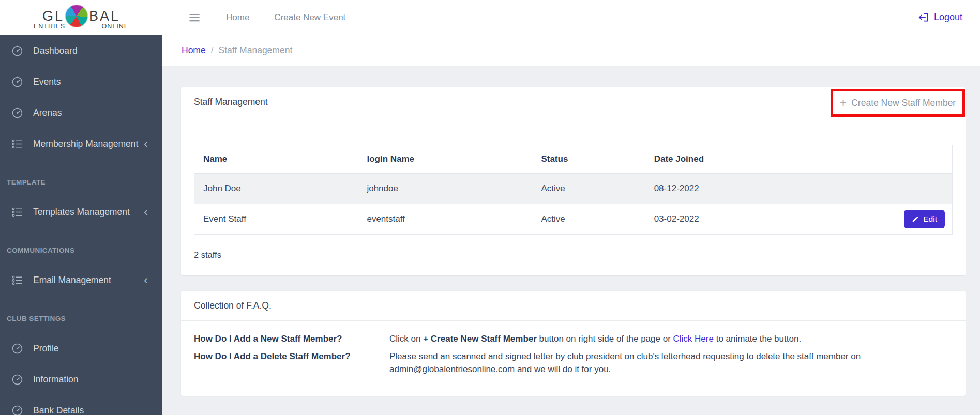 The width and height of the screenshot is (980, 415). Describe the element at coordinates (897, 219) in the screenshot. I see `cell-actions: Edit` at that location.